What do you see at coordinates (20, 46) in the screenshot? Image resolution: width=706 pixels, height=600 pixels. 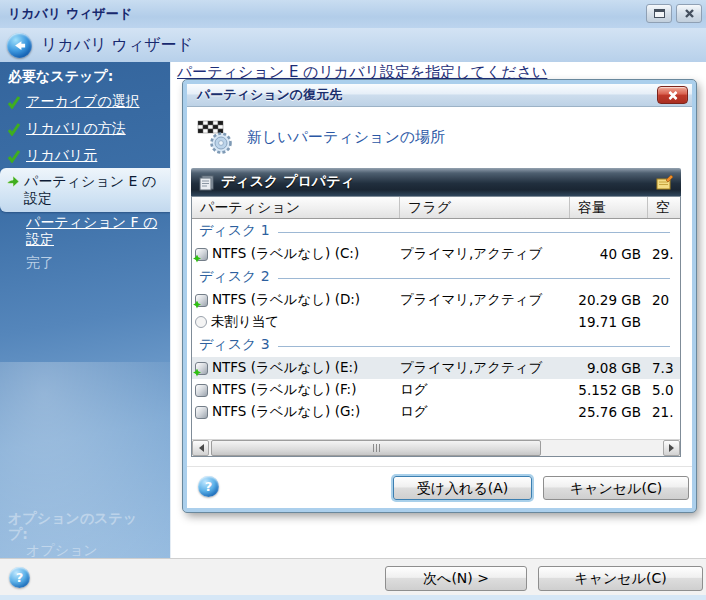 I see `back-button` at bounding box center [20, 46].